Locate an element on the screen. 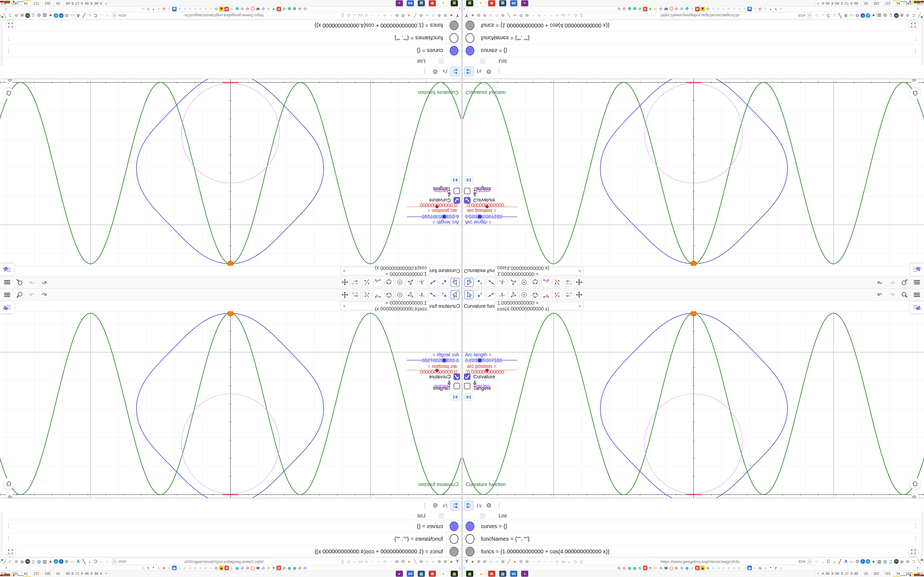  perpendicular-line-tool is located at coordinates (502, 295).